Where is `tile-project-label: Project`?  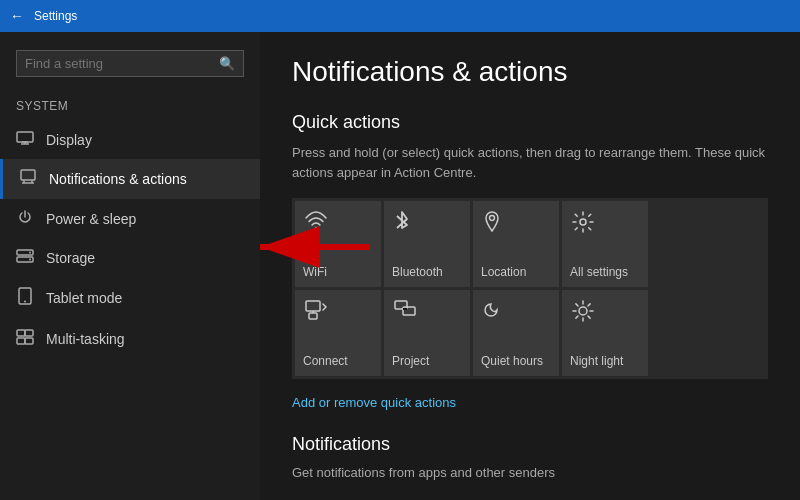
tile-project-label: Project is located at coordinates (410, 361).